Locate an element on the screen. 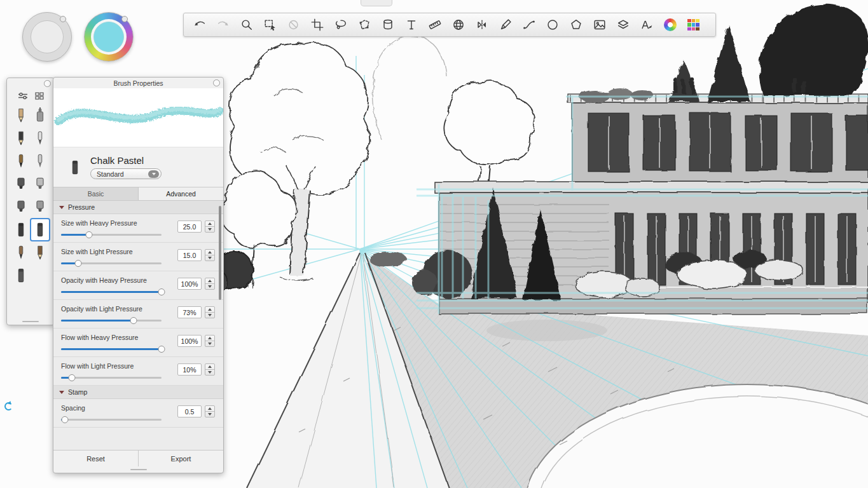 This screenshot has width=868, height=488. color-puck-pin-icon is located at coordinates (125, 19).